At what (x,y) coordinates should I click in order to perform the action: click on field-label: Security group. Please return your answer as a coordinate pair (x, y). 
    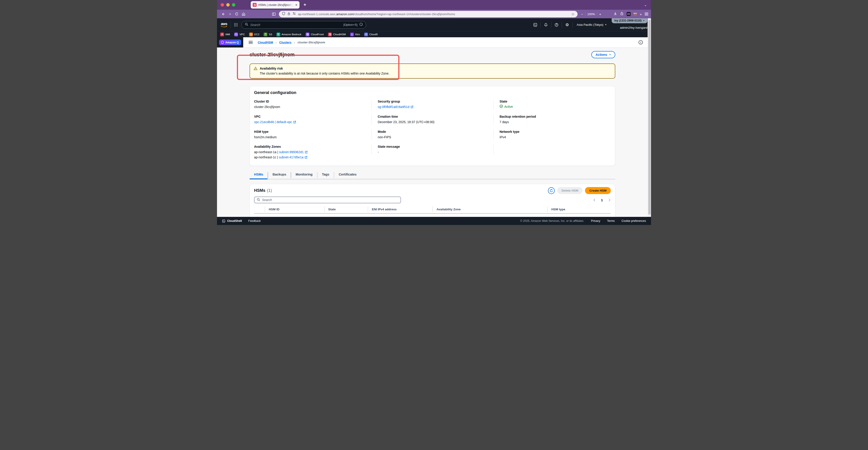
    Looking at the image, I should click on (435, 102).